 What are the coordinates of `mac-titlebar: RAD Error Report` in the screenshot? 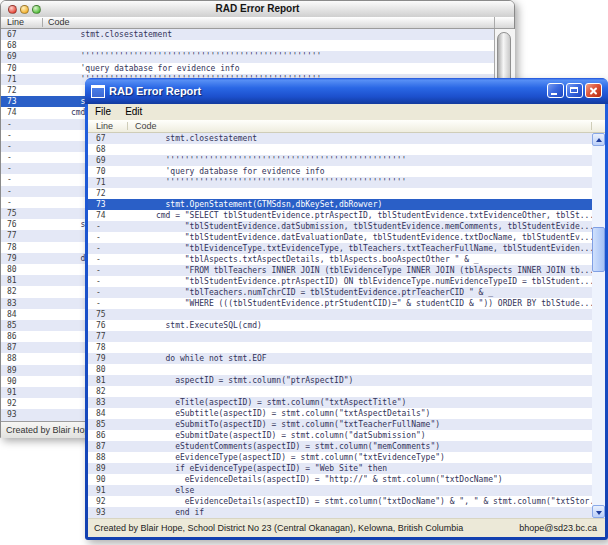 It's located at (258, 10).